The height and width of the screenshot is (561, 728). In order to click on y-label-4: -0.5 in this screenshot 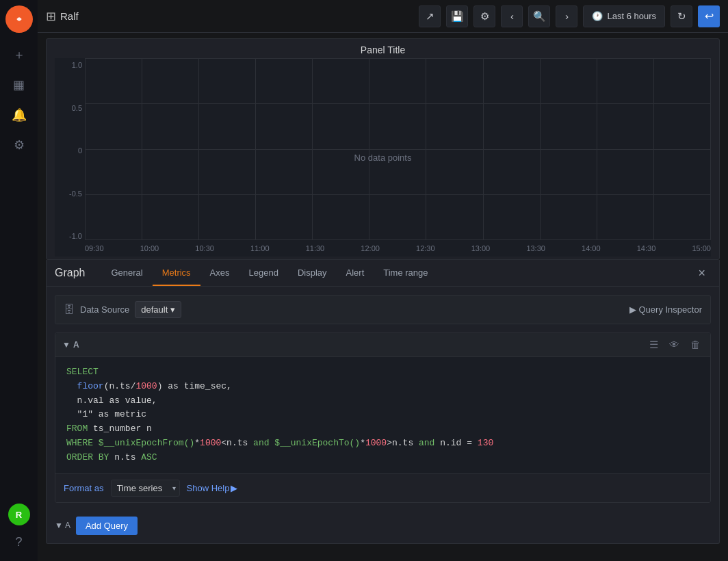, I will do `click(68, 194)`.